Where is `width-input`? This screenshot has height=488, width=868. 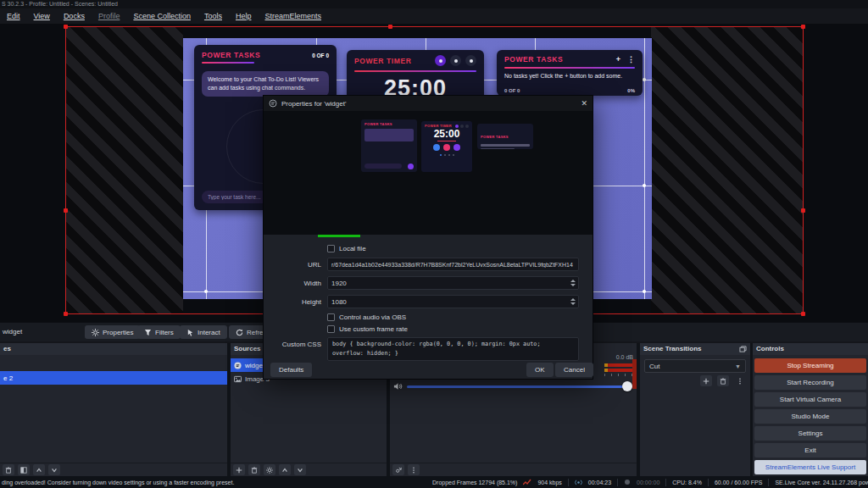 width-input is located at coordinates (453, 283).